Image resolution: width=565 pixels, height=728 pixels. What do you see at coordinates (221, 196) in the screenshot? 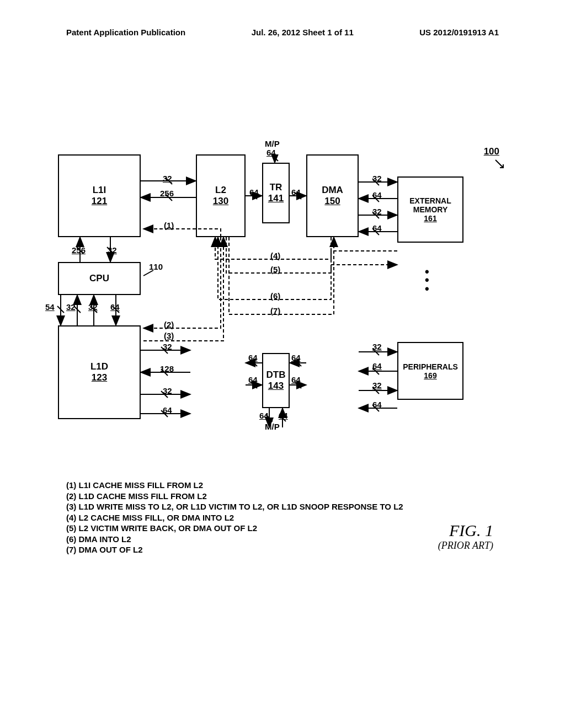
I see `l2-block: L2 130` at bounding box center [221, 196].